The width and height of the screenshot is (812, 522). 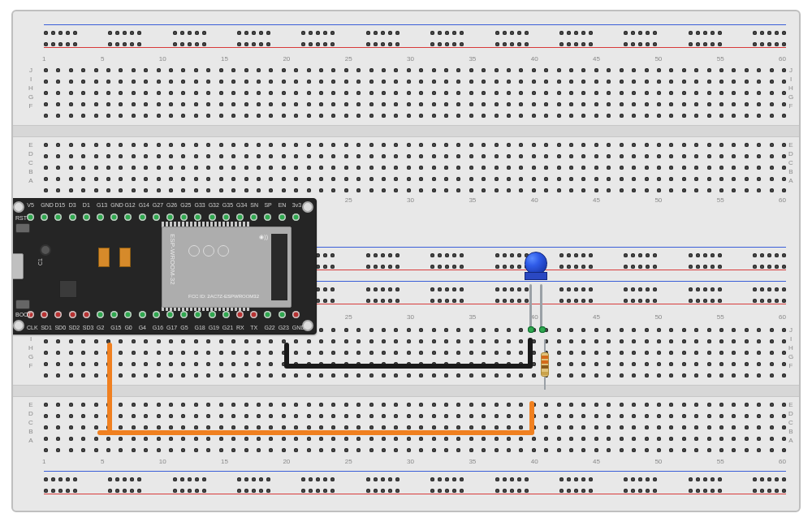 What do you see at coordinates (172, 260) in the screenshot?
I see `shield-label: ESP-WROOM-32` at bounding box center [172, 260].